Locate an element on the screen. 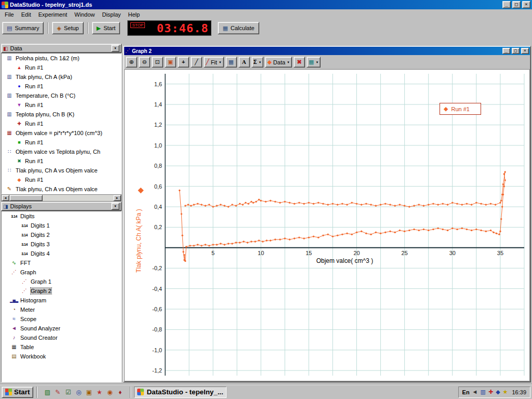 This screenshot has height=399, width=532. task-button-datastudio: DataStudio - tepelny_... is located at coordinates (180, 392).